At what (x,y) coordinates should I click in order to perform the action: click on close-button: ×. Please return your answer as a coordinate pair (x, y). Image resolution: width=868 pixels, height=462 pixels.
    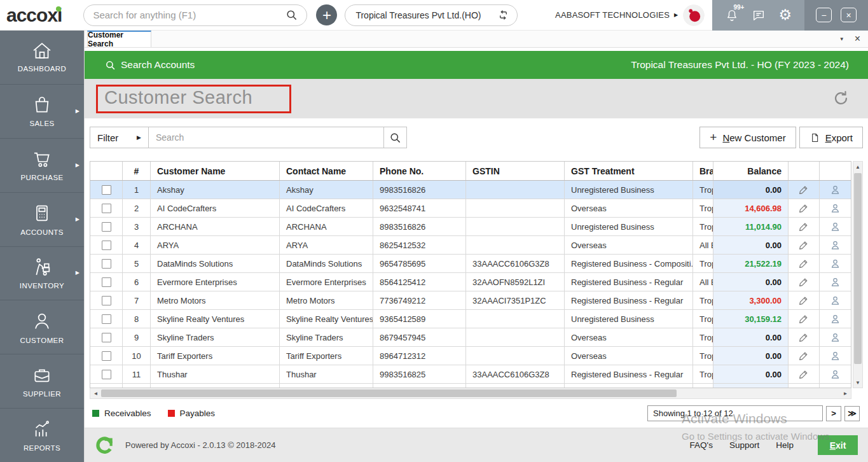
    Looking at the image, I should click on (848, 15).